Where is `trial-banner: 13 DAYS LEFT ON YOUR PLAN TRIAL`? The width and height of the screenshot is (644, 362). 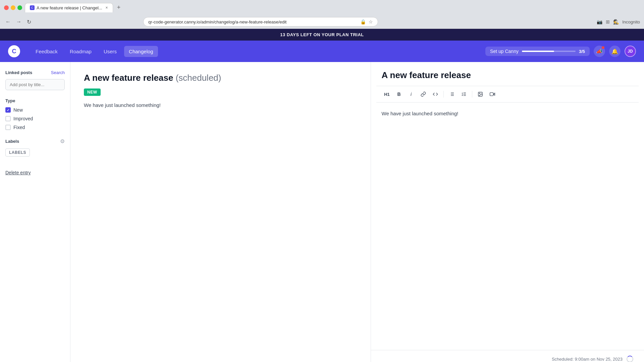 trial-banner: 13 DAYS LEFT ON YOUR PLAN TRIAL is located at coordinates (322, 35).